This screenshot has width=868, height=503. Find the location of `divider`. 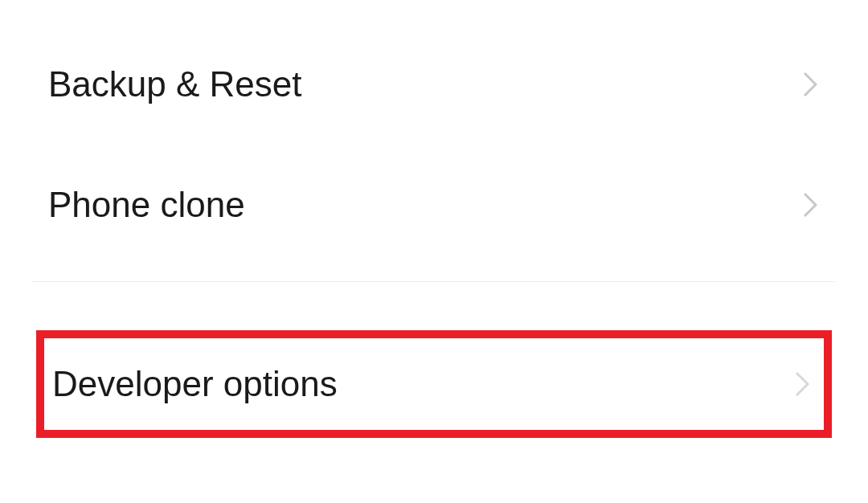

divider is located at coordinates (434, 281).